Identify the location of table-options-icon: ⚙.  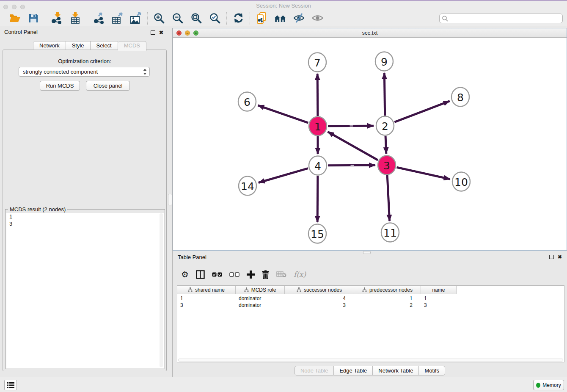
(185, 274).